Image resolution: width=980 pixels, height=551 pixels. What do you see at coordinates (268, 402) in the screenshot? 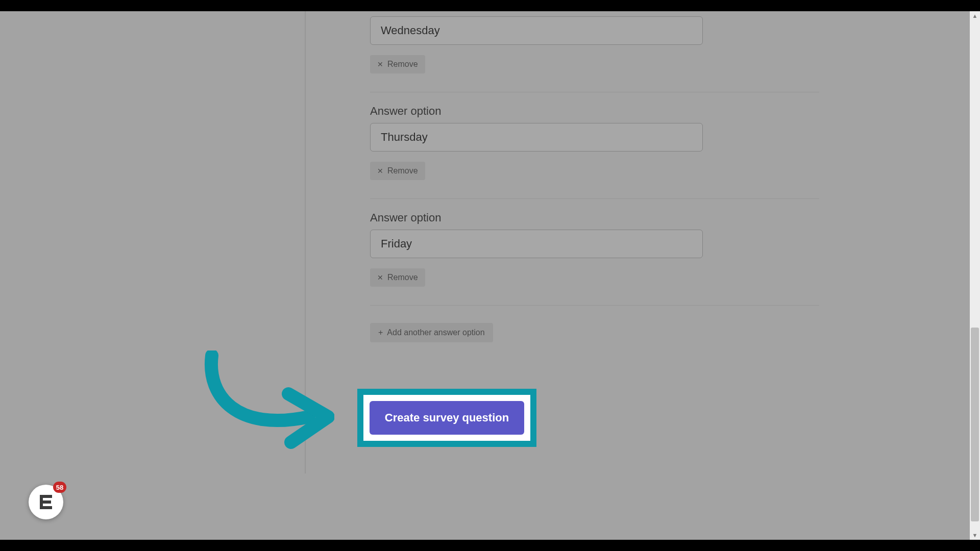
I see `tutorial-arrow-icon` at bounding box center [268, 402].